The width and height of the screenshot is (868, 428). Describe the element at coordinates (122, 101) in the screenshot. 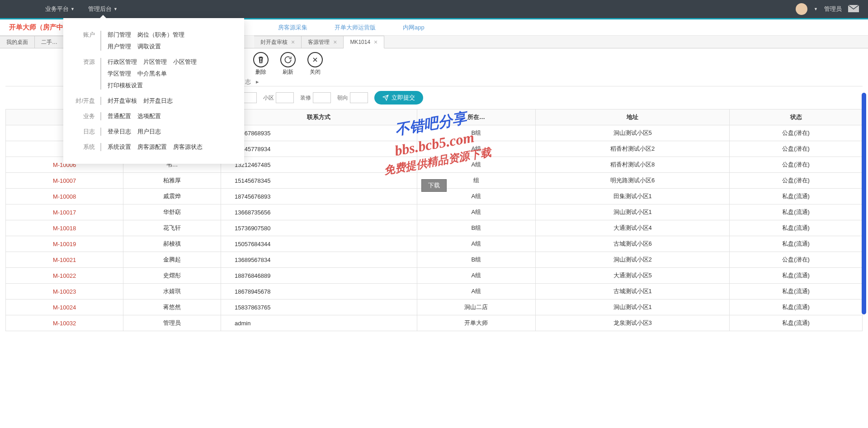

I see `dropdown-item: 封开盘审核` at that location.